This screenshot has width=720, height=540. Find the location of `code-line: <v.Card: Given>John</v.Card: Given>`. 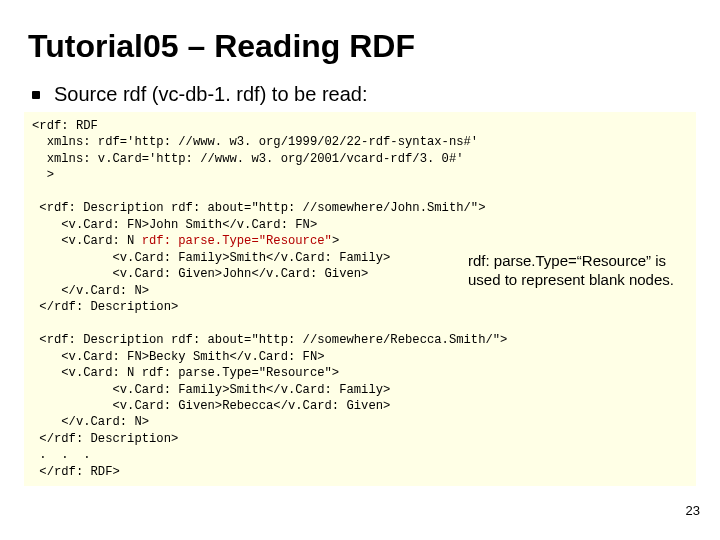

code-line: <v.Card: Given>John</v.Card: Given> is located at coordinates (200, 274).